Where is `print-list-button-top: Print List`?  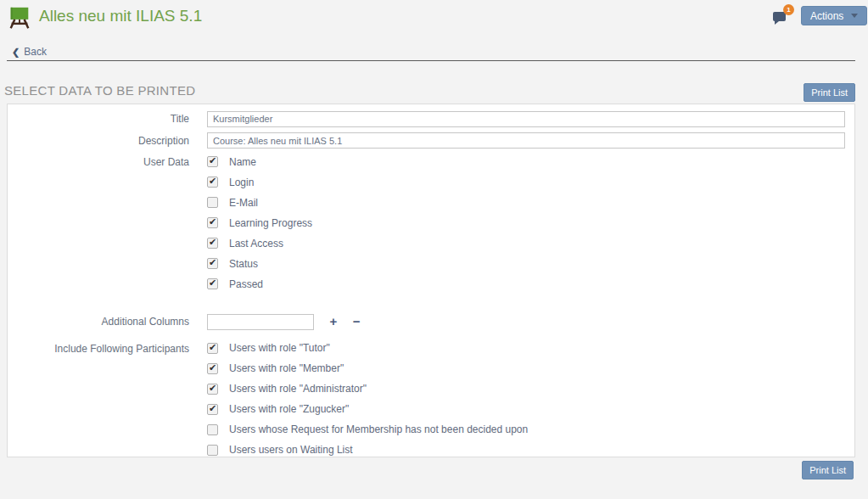 print-list-button-top: Print List is located at coordinates (830, 93).